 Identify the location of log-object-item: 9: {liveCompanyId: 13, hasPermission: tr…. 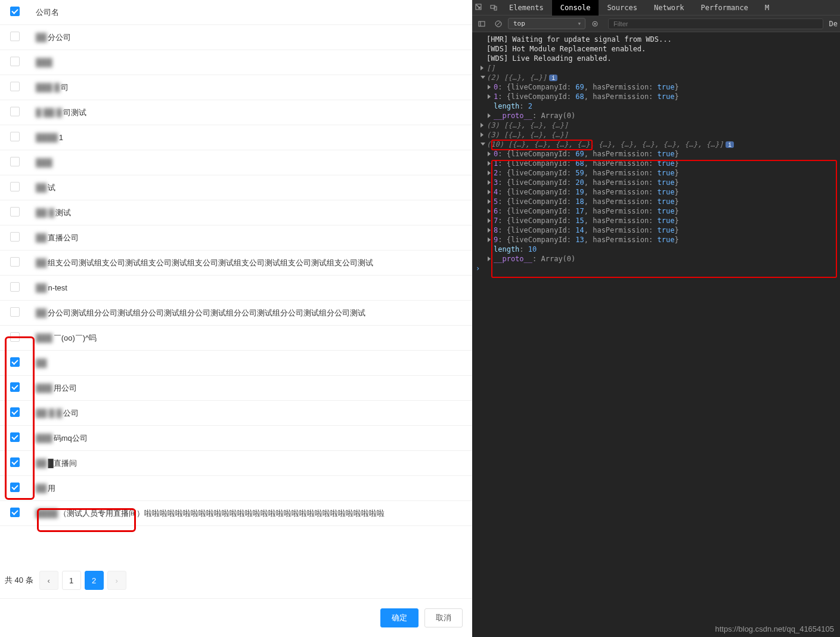
(656, 240).